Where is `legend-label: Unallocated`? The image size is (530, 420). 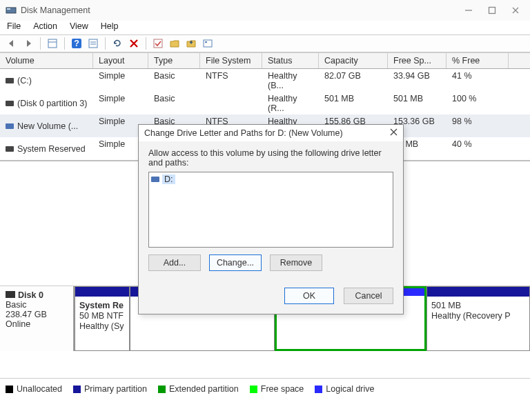
legend-label: Unallocated is located at coordinates (39, 389).